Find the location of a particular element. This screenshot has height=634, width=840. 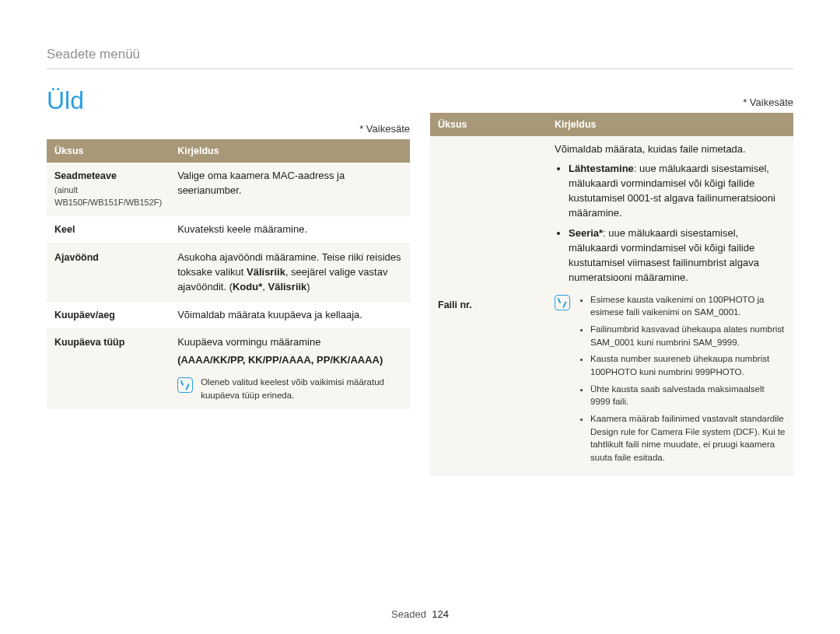

row-label-keel: Keel is located at coordinates (108, 230).